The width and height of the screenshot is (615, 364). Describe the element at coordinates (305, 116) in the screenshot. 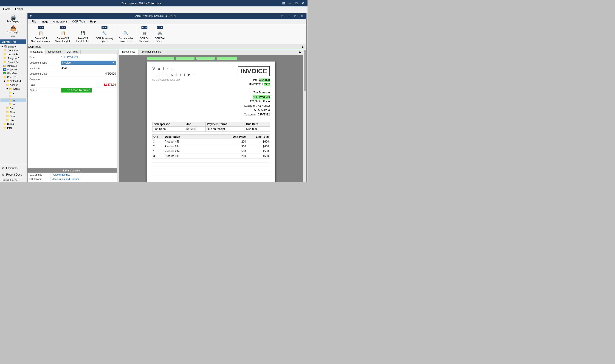

I see `viewer-scrollbar` at that location.